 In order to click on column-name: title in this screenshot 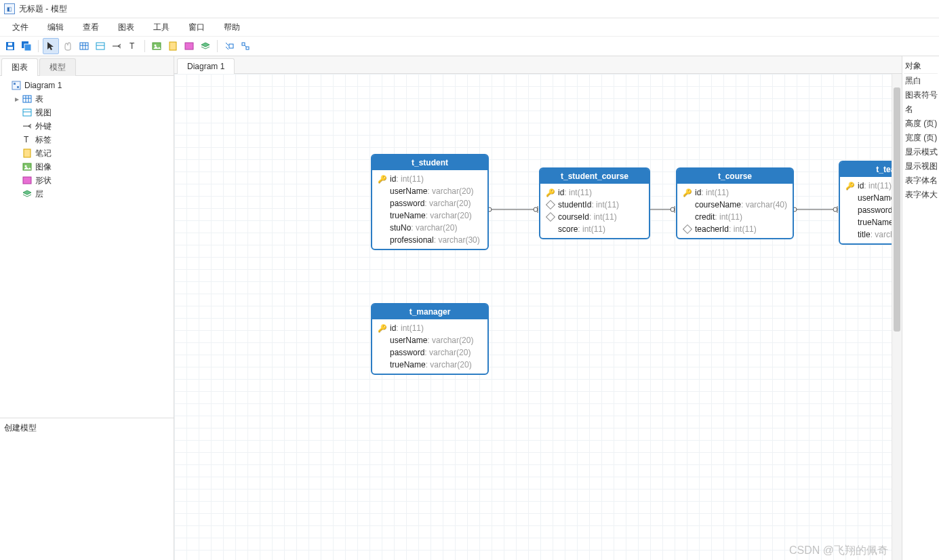, I will do `click(864, 235)`.